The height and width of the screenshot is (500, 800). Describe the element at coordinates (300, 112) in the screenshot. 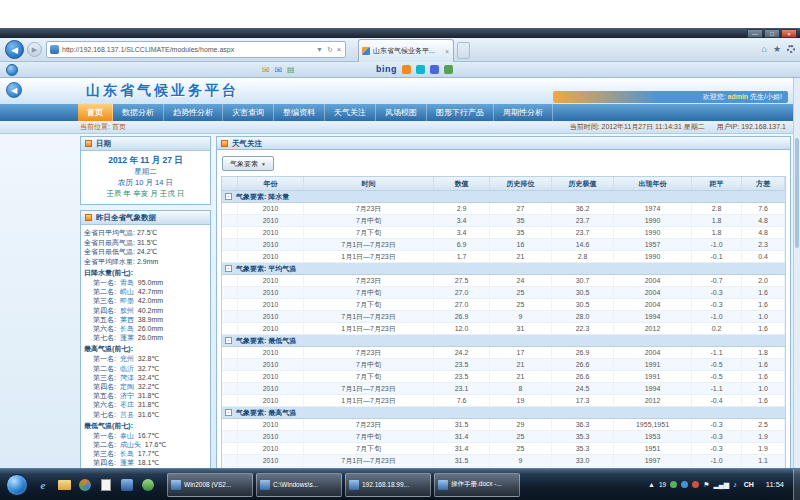

I see `nav-item: 整编资料` at that location.